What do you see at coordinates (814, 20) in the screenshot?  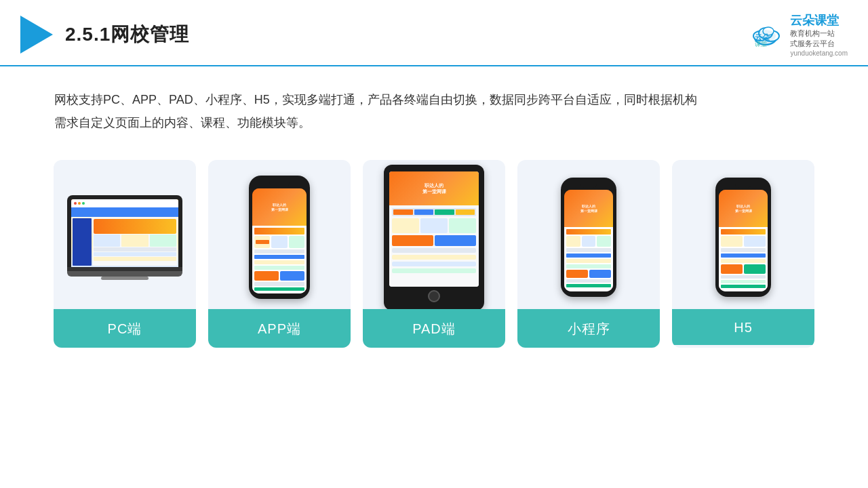 I see `brand-name: 云朵课堂` at bounding box center [814, 20].